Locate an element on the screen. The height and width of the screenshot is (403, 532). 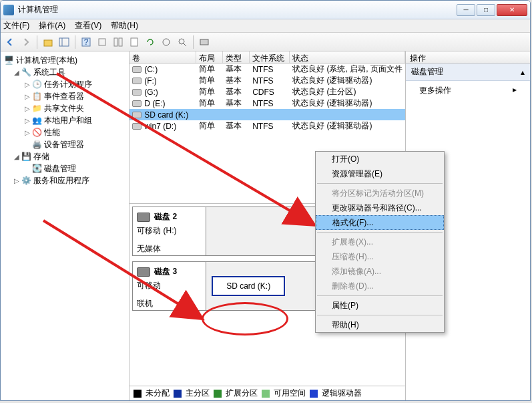
arrow-right-icon: ▸ is located at coordinates (515, 91).